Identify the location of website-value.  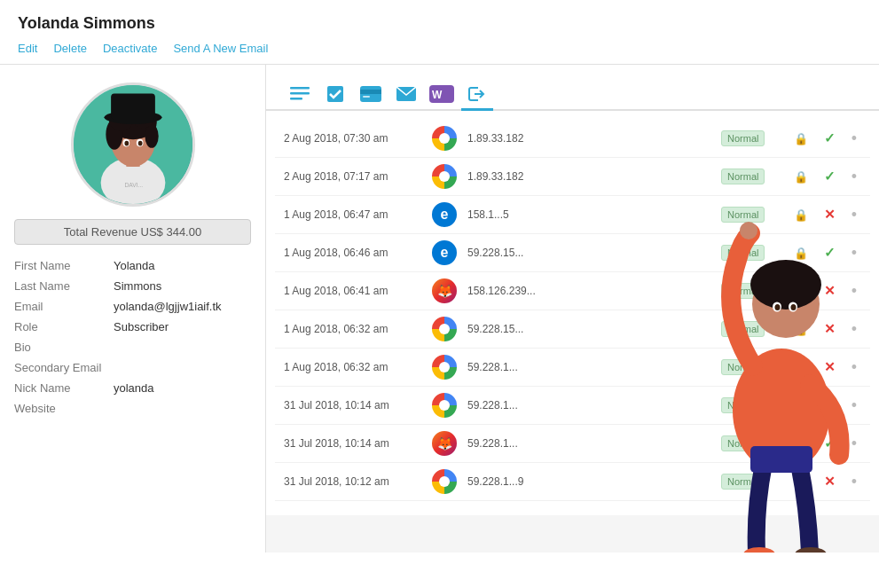
(183, 408).